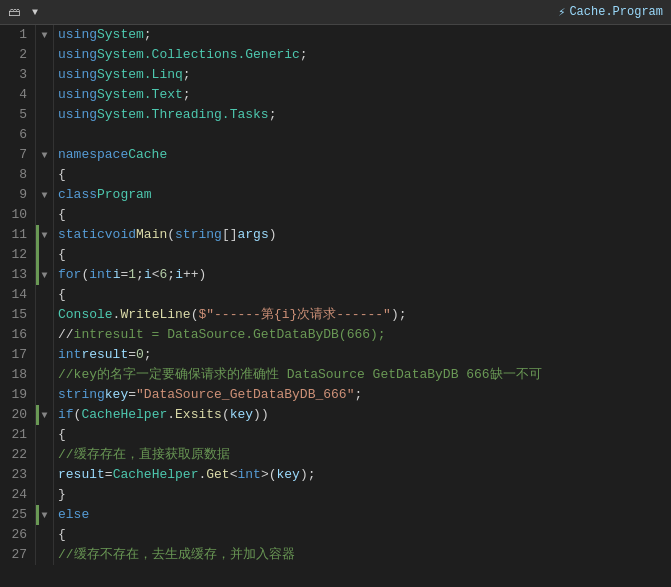 This screenshot has height=587, width=671. I want to click on line-number: 21, so click(18, 435).